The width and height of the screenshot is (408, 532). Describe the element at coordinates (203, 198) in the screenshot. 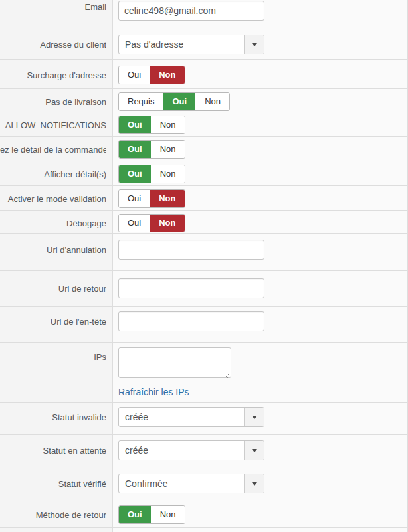

I see `form-row-validation-mode: Activer le mode validation Oui Non` at that location.